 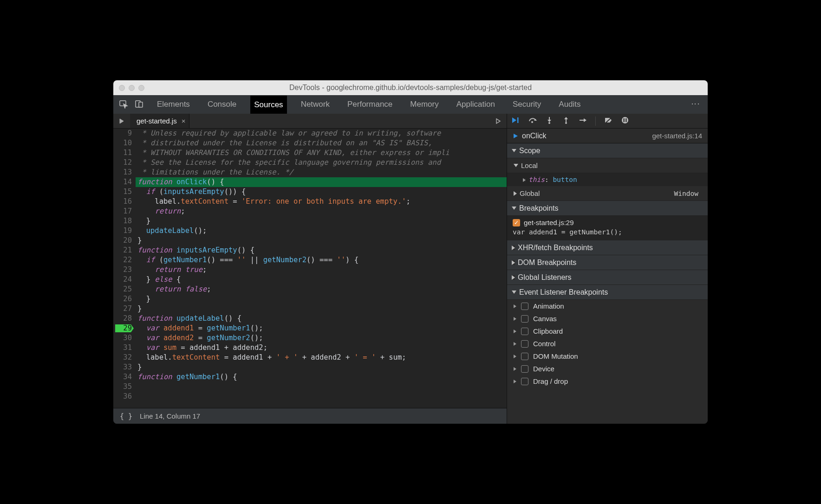 I want to click on section-header: XHR/fetch Breakpoints, so click(x=607, y=248).